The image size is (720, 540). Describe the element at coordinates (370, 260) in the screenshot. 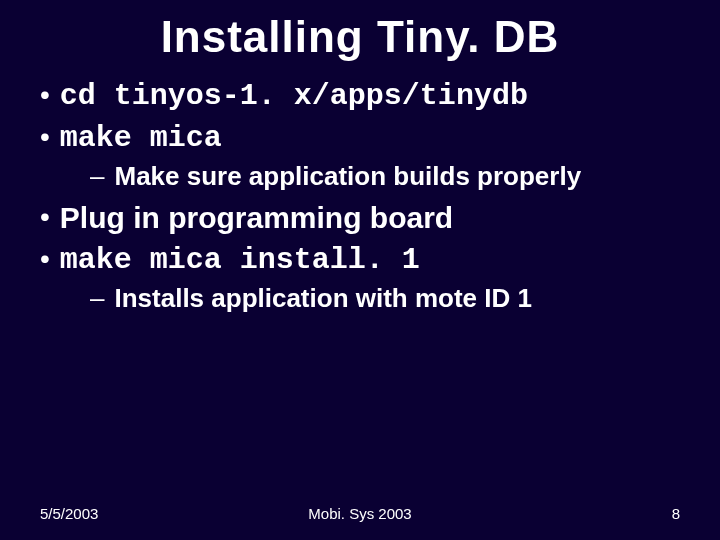

I see `bullet-item: • make mica install. 1` at that location.